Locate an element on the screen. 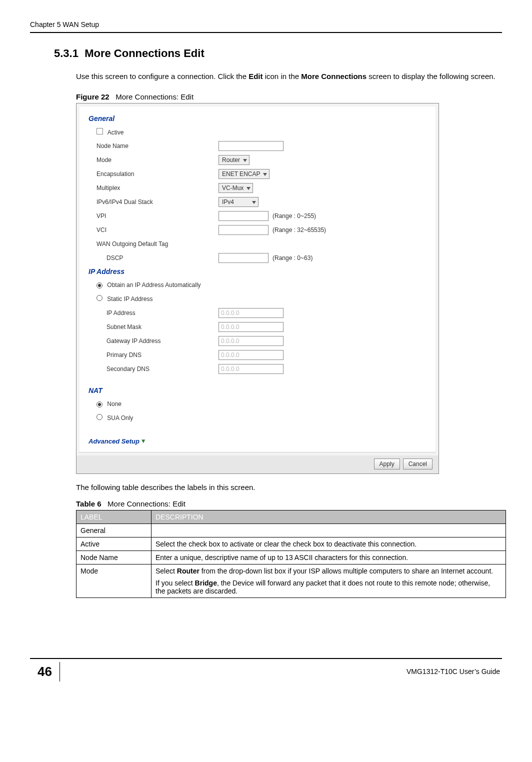  page-number: 46 is located at coordinates (45, 672).